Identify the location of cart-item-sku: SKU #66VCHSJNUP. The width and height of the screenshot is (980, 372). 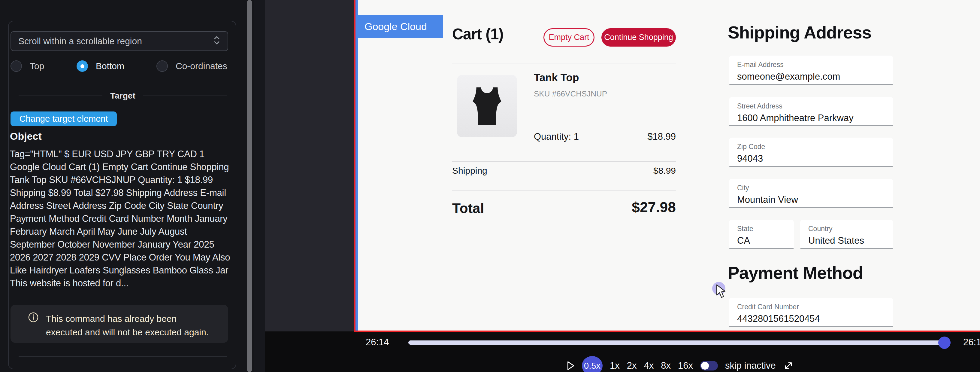
(571, 94).